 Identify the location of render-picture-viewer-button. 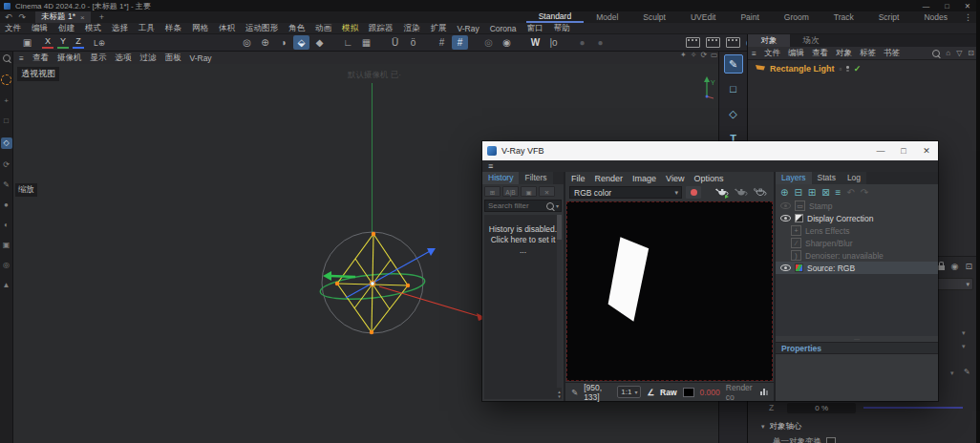
(713, 42).